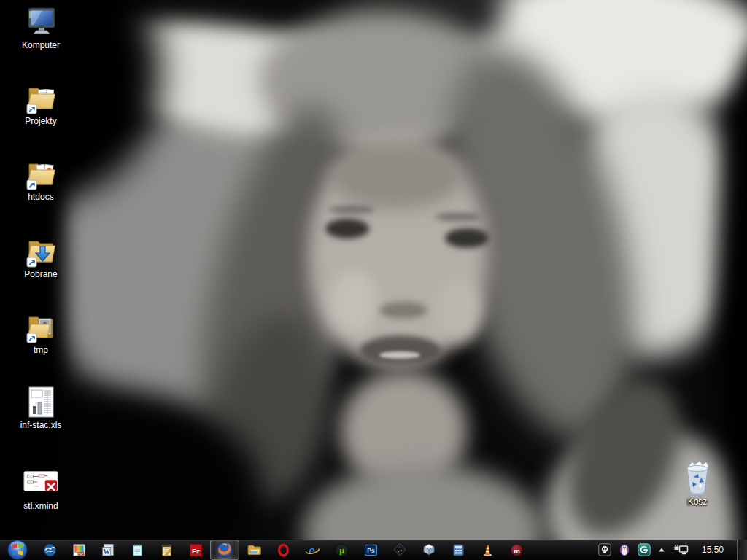  I want to click on desktop-icon-label: tmp, so click(41, 350).